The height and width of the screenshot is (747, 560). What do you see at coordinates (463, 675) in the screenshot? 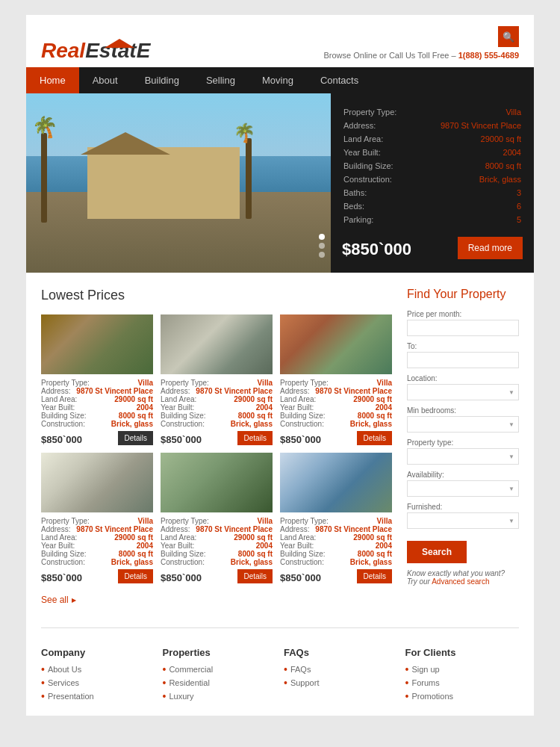
I see `footer-for-clients: For Clients Sign up Forums Promotions` at bounding box center [463, 675].